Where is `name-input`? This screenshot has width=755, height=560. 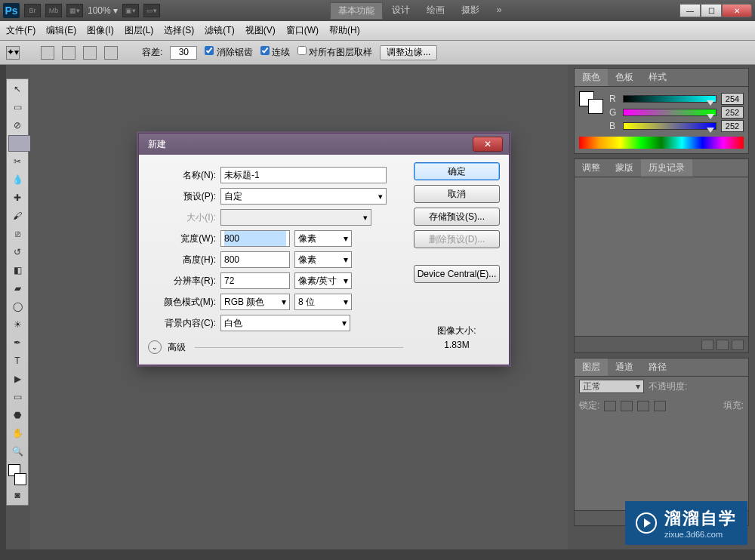 name-input is located at coordinates (304, 175).